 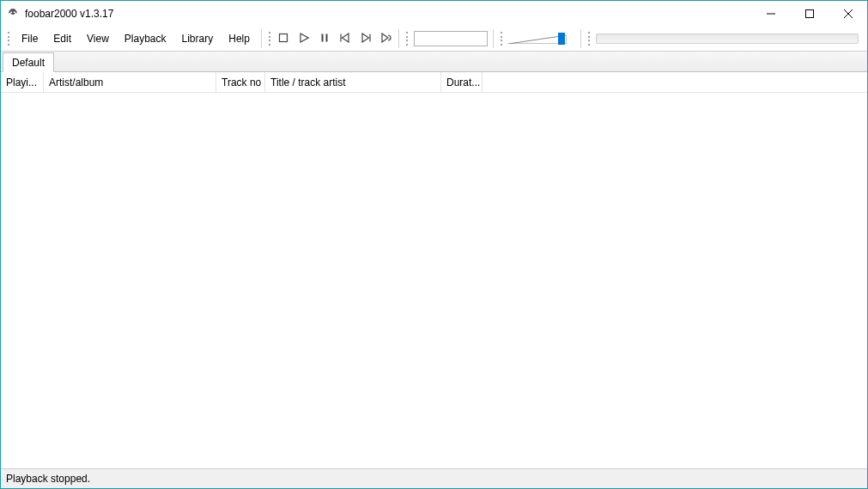 What do you see at coordinates (28, 62) in the screenshot?
I see `tab-default: Default` at bounding box center [28, 62].